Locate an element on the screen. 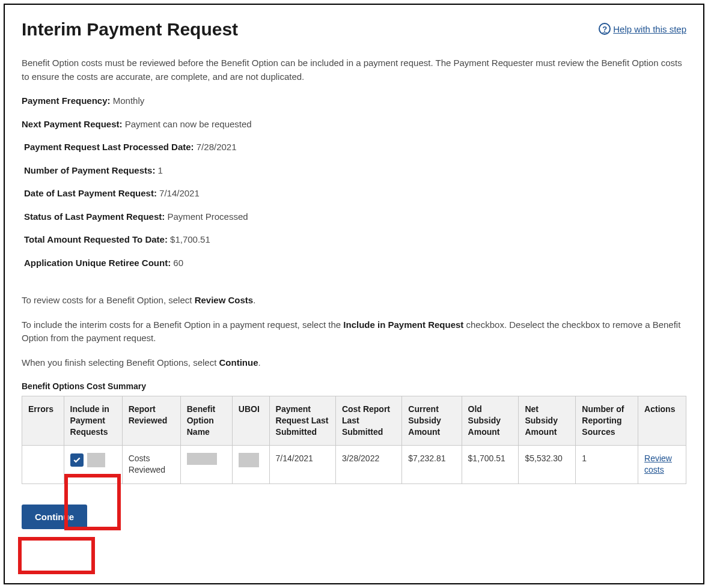  help-icon: ? is located at coordinates (605, 29).